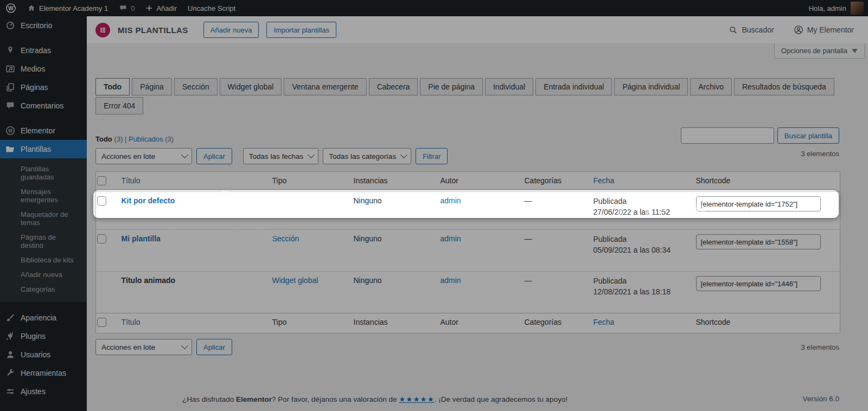 The height and width of the screenshot is (411, 868). What do you see at coordinates (43, 50) in the screenshot?
I see `sidebar-item-entradas: Entradas` at bounding box center [43, 50].